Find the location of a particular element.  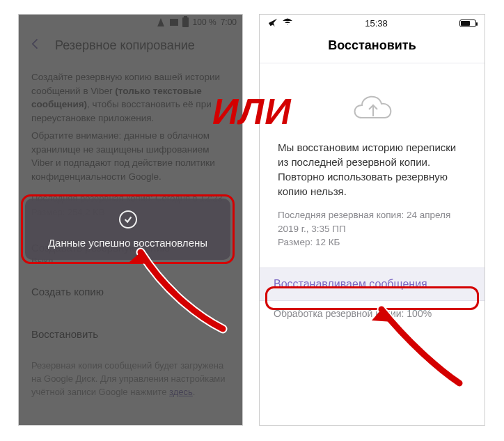

page-title: Восстановить is located at coordinates (372, 47).